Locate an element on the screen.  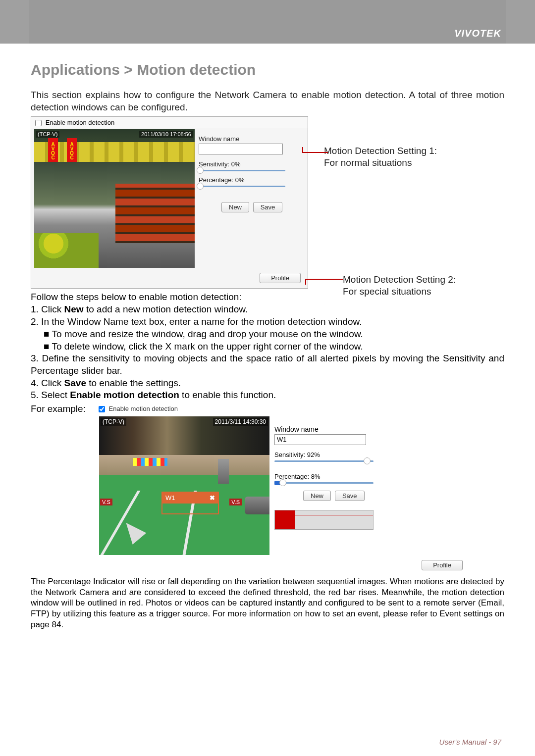
annotation-setting1-line2: For normal situations is located at coordinates (401, 163).